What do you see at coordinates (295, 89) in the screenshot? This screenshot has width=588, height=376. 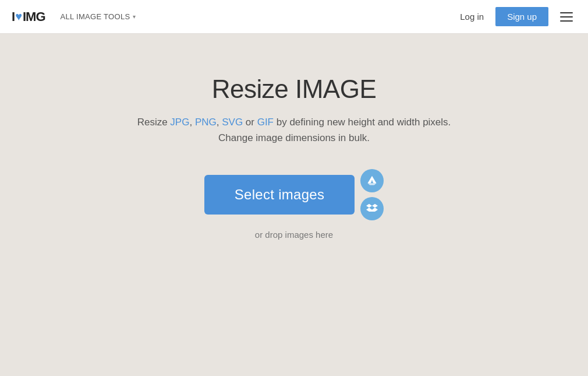 I see `page-title: Resize IMAGE` at bounding box center [295, 89].